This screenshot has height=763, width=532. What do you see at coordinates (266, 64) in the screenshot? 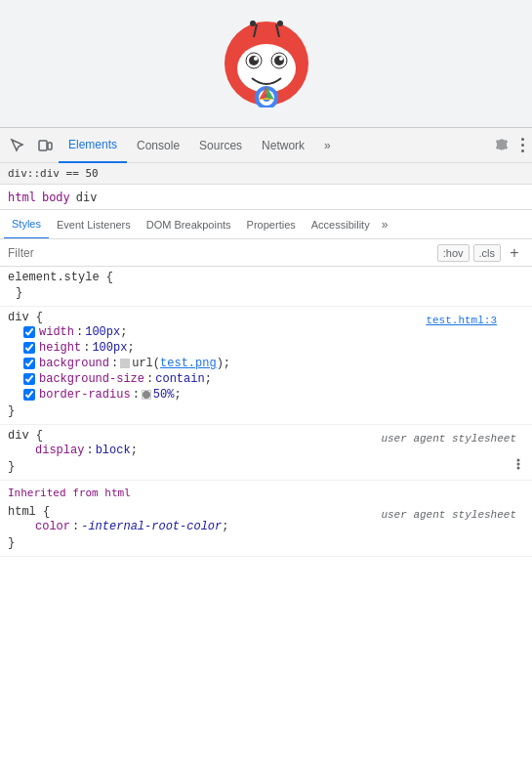
I see `devtools-logo` at bounding box center [266, 64].